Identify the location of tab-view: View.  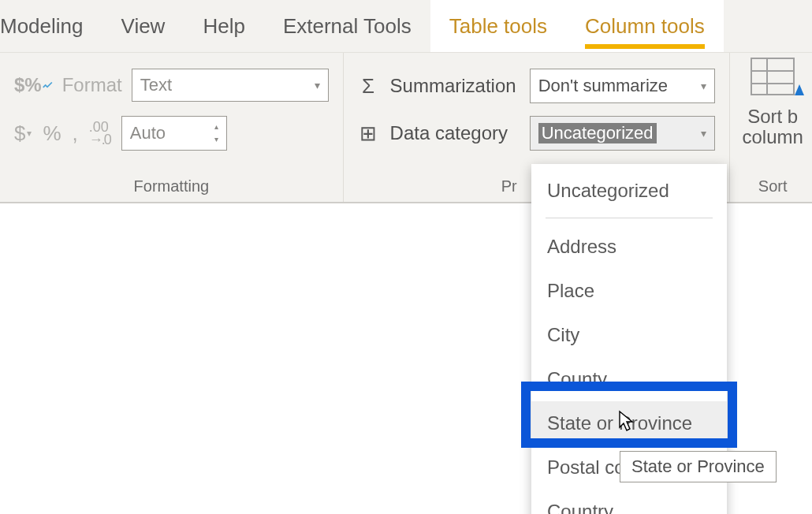
(143, 26).